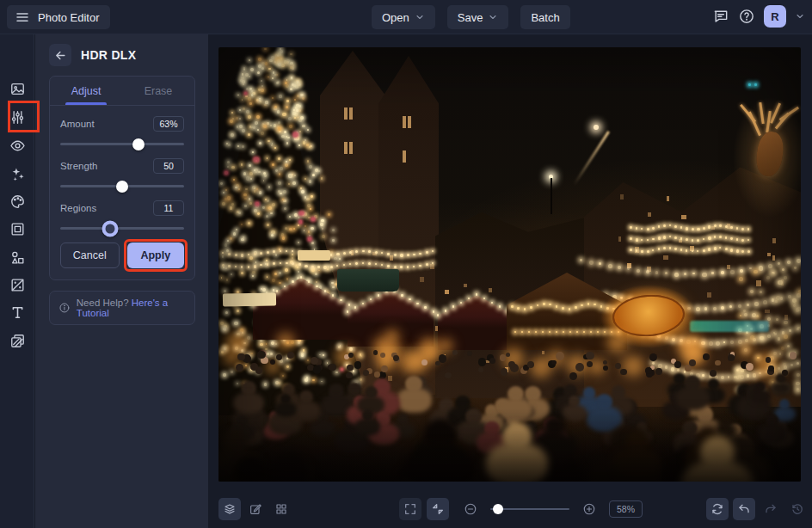 The height and width of the screenshot is (528, 812). What do you see at coordinates (157, 255) in the screenshot?
I see `apply-button: Apply` at bounding box center [157, 255].